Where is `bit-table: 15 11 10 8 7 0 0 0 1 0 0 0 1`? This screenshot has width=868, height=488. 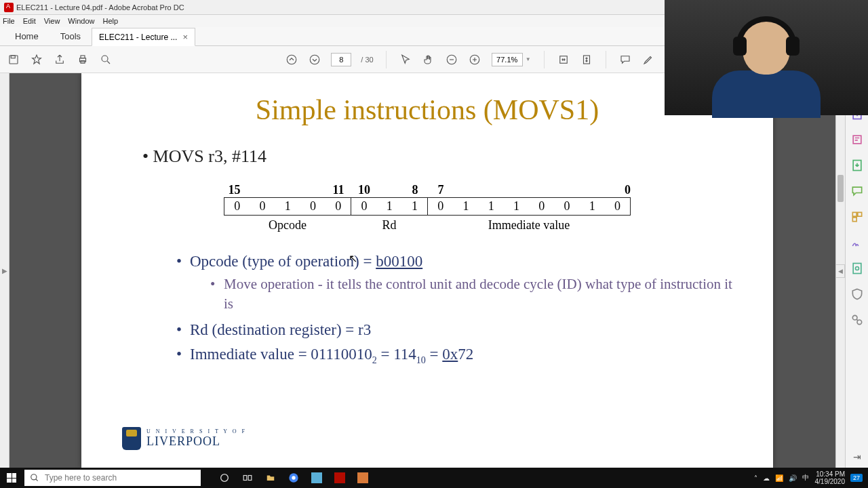
bit-table: 15 11 10 8 7 0 0 0 1 0 0 0 1 is located at coordinates (427, 207).